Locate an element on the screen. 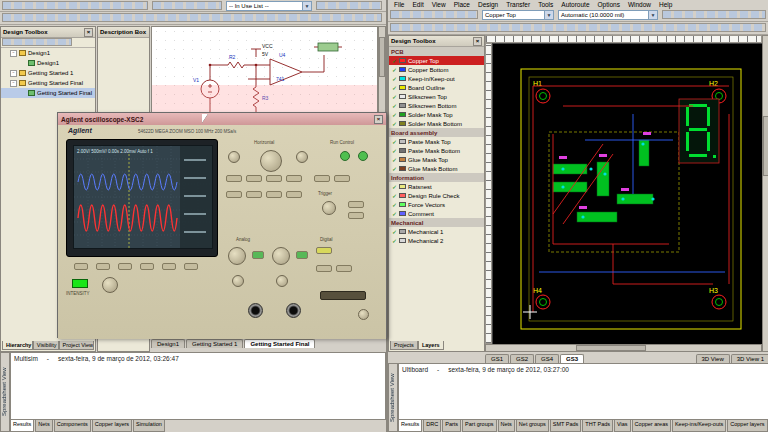  panel-tab: Hierarchy is located at coordinates (18, 346).